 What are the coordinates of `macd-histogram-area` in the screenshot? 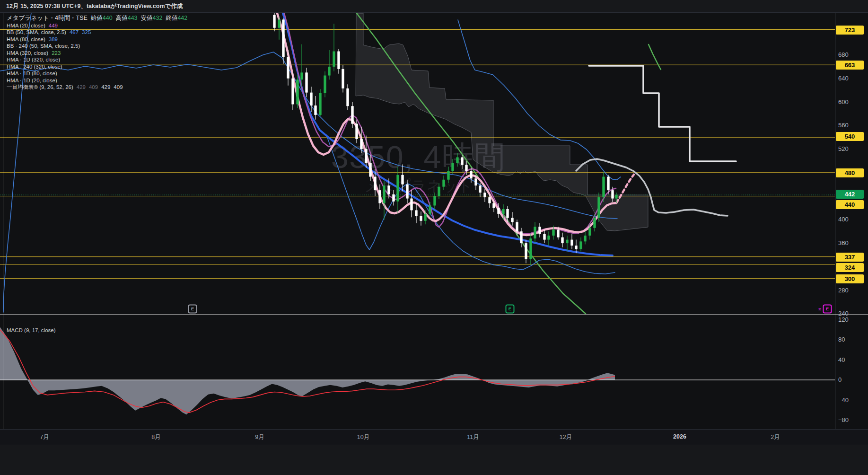 It's located at (307, 371).